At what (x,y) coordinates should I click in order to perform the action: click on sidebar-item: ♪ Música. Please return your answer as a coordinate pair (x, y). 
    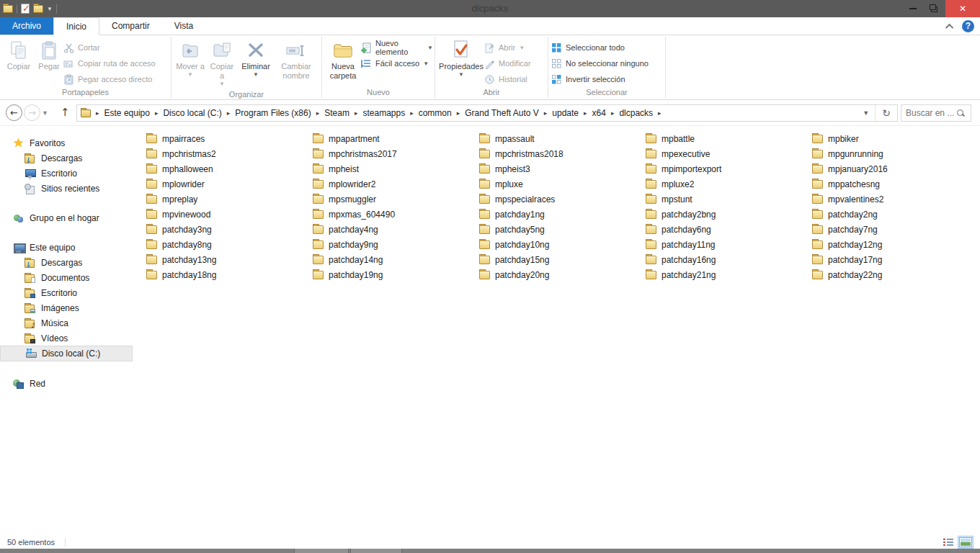
    Looking at the image, I should click on (66, 323).